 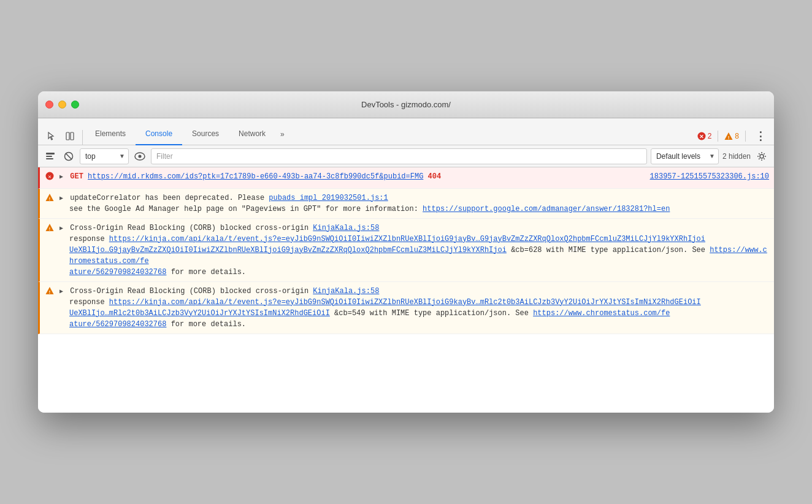 I want to click on error-circle-icon: ✕, so click(x=702, y=136).